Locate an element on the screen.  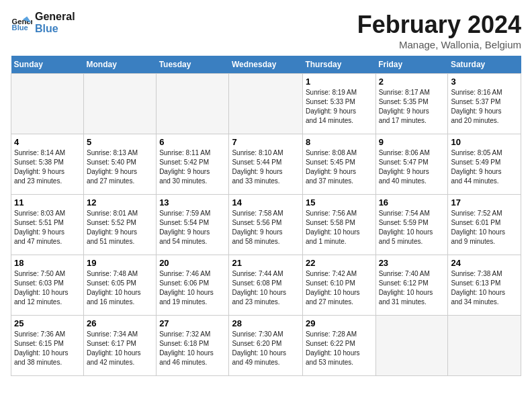
day-info: Sunrise: 7:46 AM Sunset: 6:06 PM Dayligh… is located at coordinates (192, 288).